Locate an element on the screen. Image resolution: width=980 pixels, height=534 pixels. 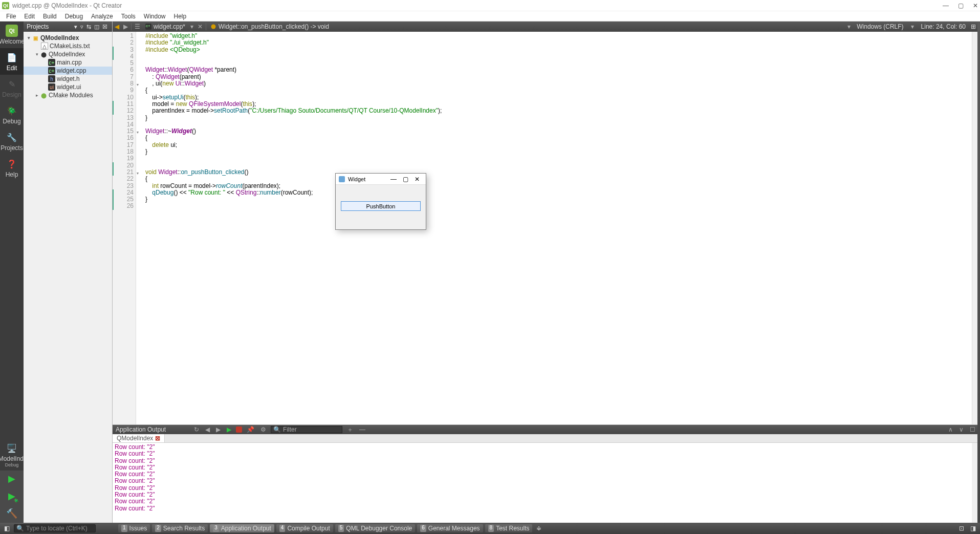
window-minimize-icon: — is located at coordinates (946, 6).